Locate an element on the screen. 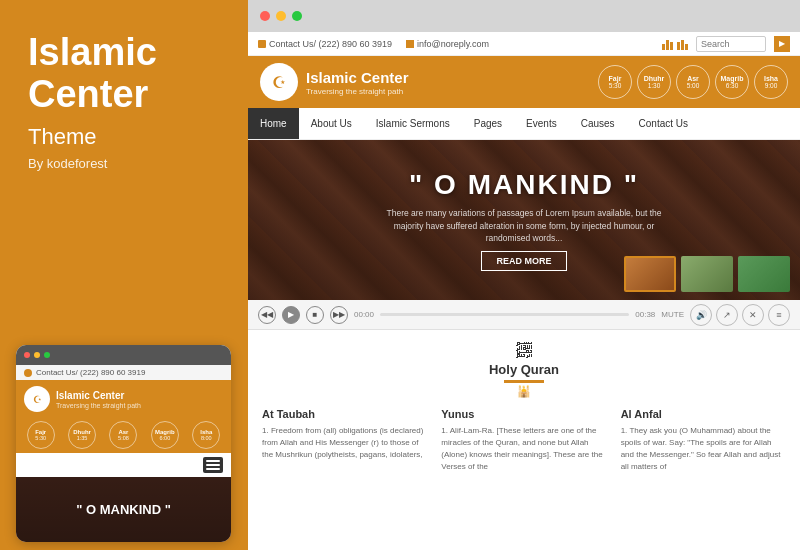 The height and width of the screenshot is (550, 800). quran-icon-area: 🕌 is located at coordinates (524, 392).